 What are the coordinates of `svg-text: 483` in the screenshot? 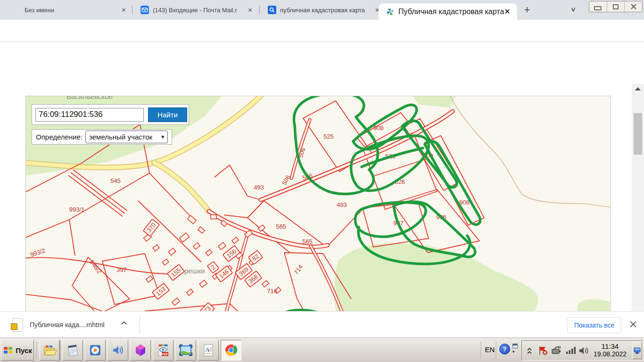 It's located at (342, 205).